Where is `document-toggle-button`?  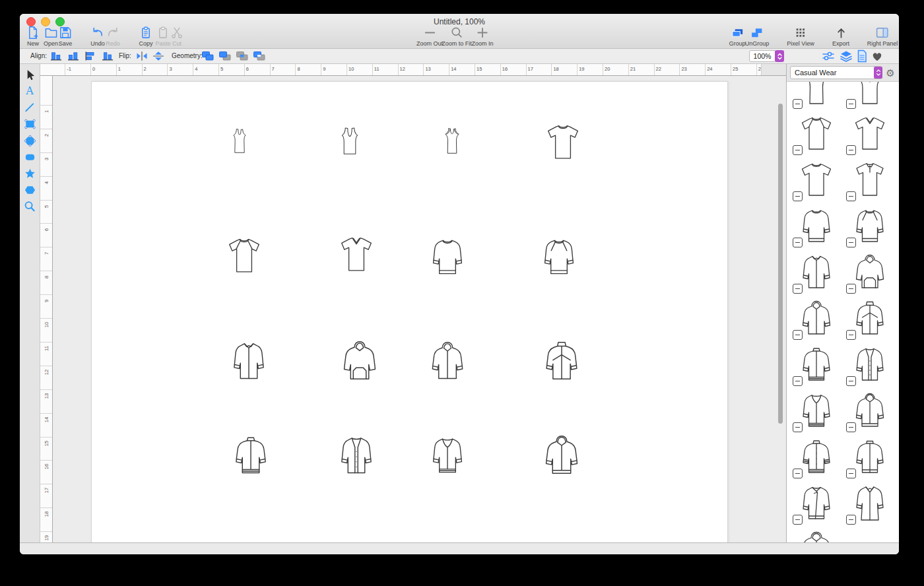
document-toggle-button is located at coordinates (862, 56).